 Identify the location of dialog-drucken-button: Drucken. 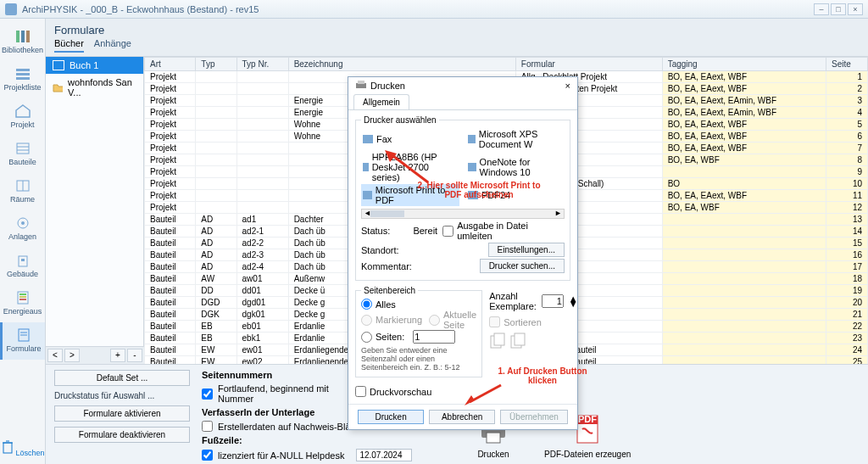
(391, 417).